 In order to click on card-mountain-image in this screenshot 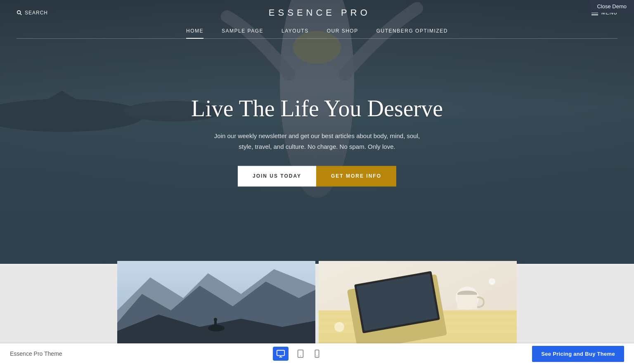, I will do `click(216, 302)`.